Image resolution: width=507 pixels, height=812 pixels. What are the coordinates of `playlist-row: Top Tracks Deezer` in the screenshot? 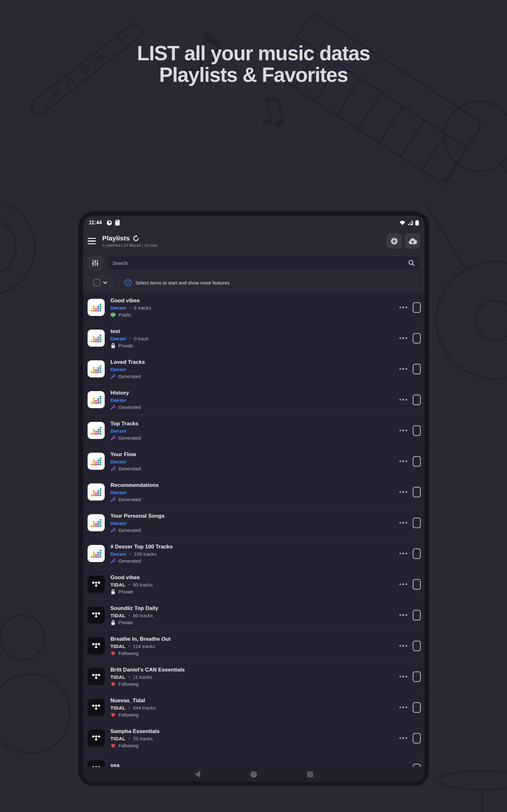 It's located at (254, 431).